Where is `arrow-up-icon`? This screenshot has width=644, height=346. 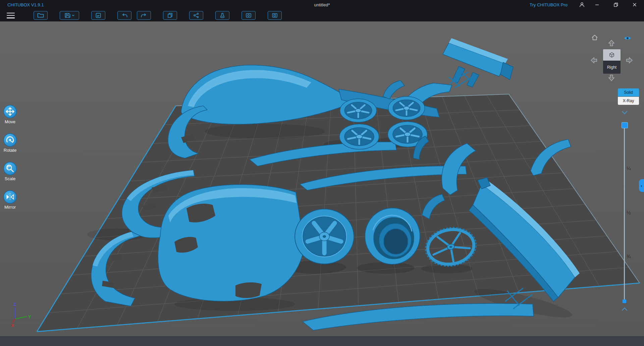
arrow-up-icon is located at coordinates (611, 43).